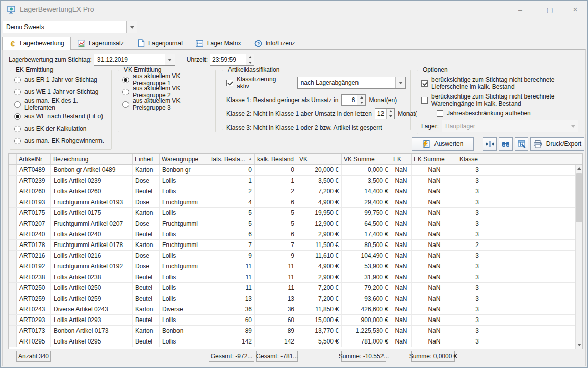 The width and height of the screenshot is (588, 368). I want to click on table-row: ART0240Lollis Artikel 0240BeutelLollis66…, so click(296, 235).